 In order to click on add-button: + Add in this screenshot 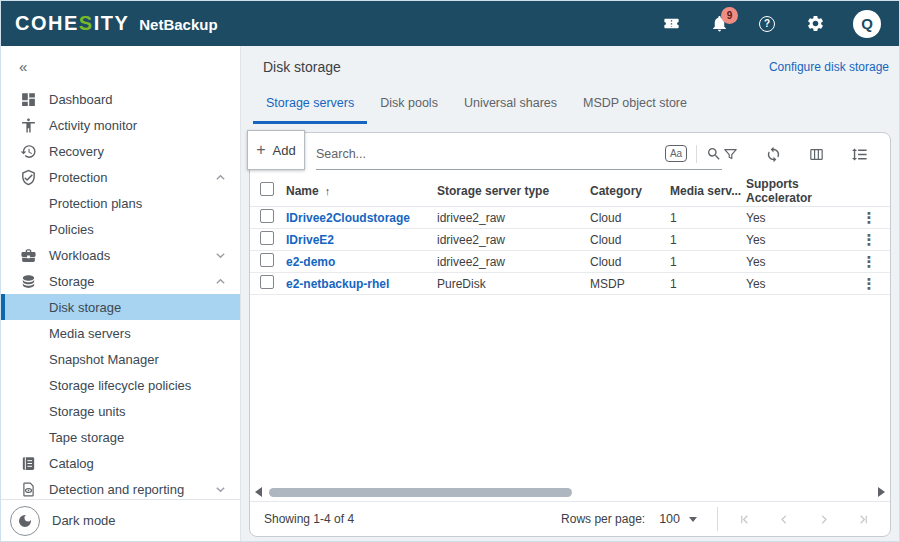, I will do `click(276, 150)`.